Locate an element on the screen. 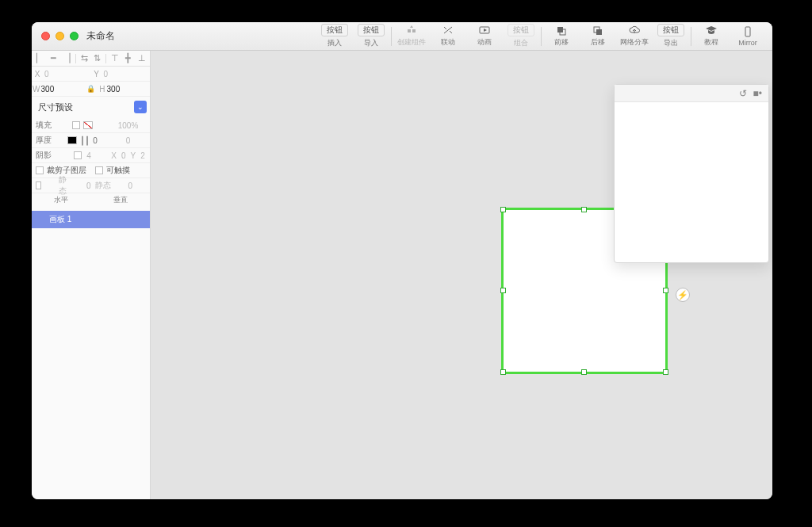  border-swatch is located at coordinates (72, 140).